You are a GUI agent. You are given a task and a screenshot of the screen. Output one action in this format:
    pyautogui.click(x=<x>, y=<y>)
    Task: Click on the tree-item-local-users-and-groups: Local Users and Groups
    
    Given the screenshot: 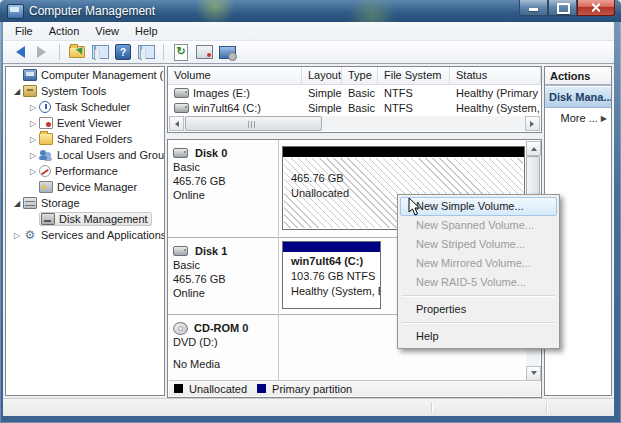 What is the action you would take?
    pyautogui.click(x=85, y=155)
    